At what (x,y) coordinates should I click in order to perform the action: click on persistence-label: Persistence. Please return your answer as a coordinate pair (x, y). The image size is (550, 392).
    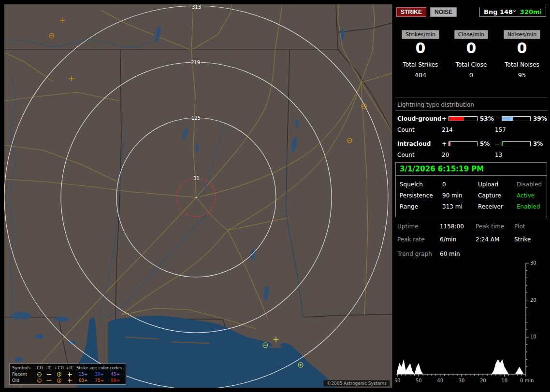
    Looking at the image, I should click on (421, 196).